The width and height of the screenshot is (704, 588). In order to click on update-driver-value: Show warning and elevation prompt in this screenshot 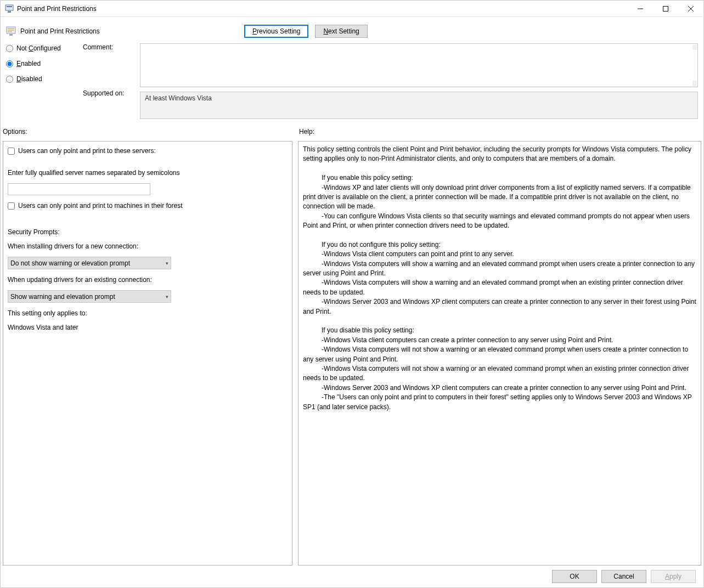, I will do `click(63, 297)`.